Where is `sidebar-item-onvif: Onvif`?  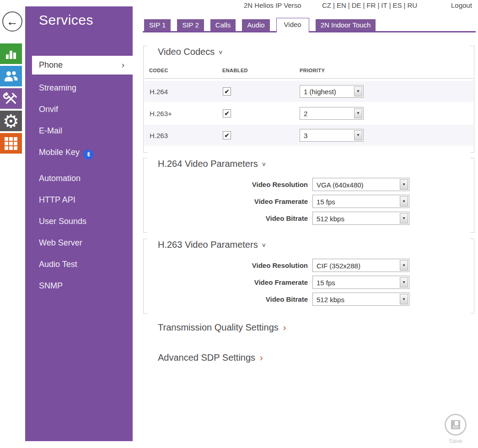 sidebar-item-onvif: Onvif is located at coordinates (79, 110).